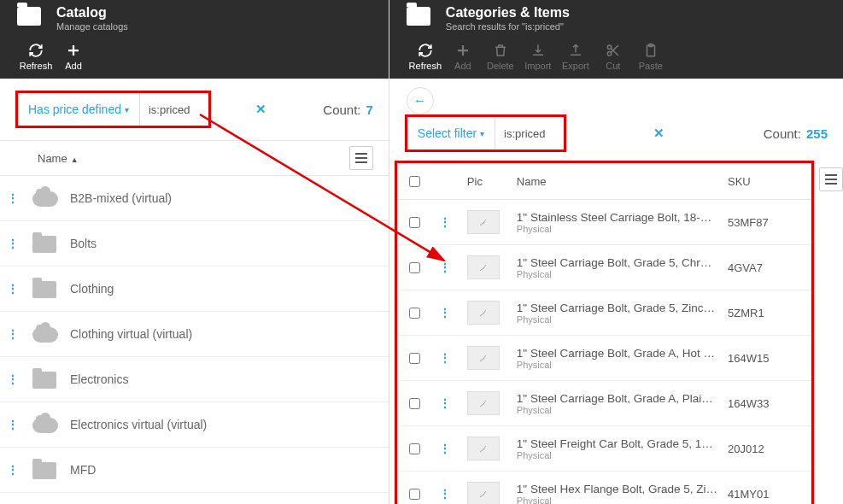 The height and width of the screenshot is (504, 843). Describe the element at coordinates (538, 50) in the screenshot. I see `import-icon` at that location.